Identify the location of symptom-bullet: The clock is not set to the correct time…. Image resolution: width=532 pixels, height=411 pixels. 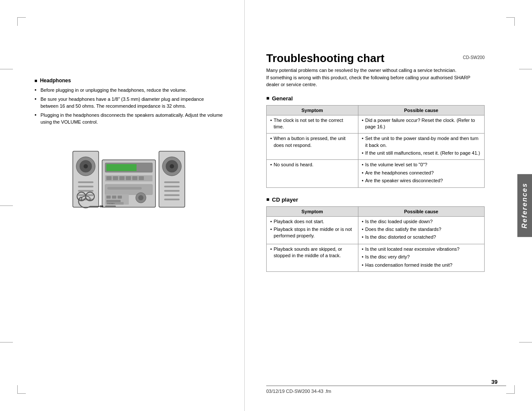
(312, 124).